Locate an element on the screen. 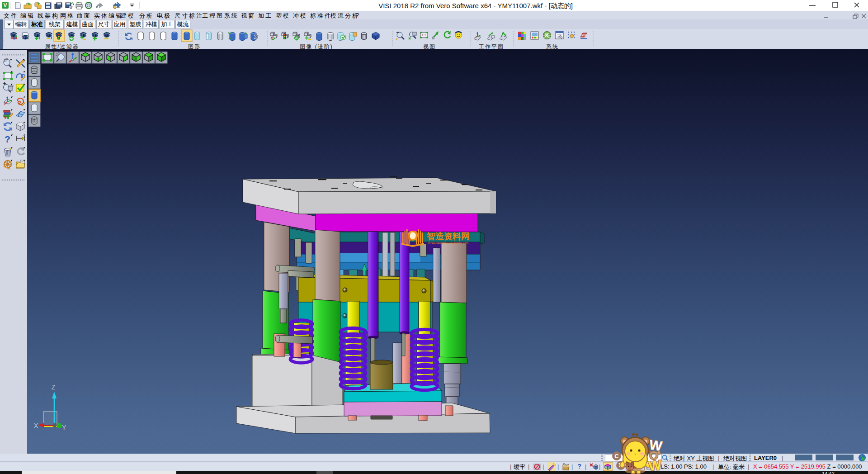 The image size is (868, 474). svg-text: Y is located at coordinates (64, 427).